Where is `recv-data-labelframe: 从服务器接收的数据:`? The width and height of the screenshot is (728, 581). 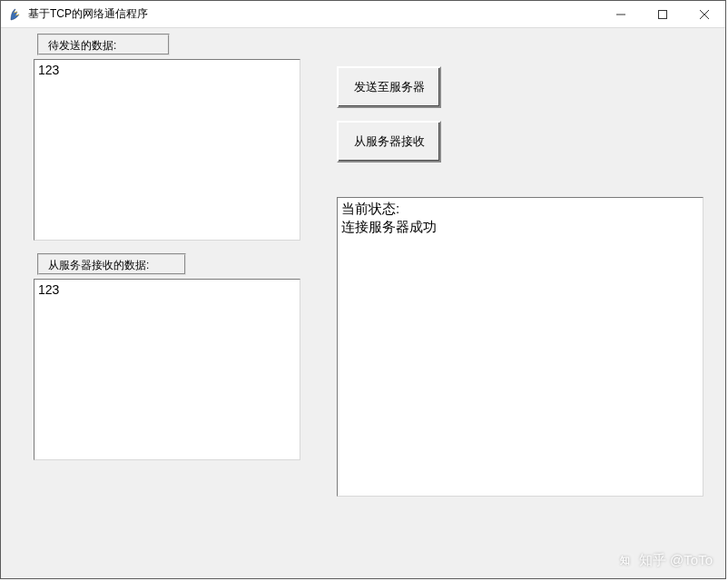 recv-data-labelframe: 从服务器接收的数据: is located at coordinates (112, 264).